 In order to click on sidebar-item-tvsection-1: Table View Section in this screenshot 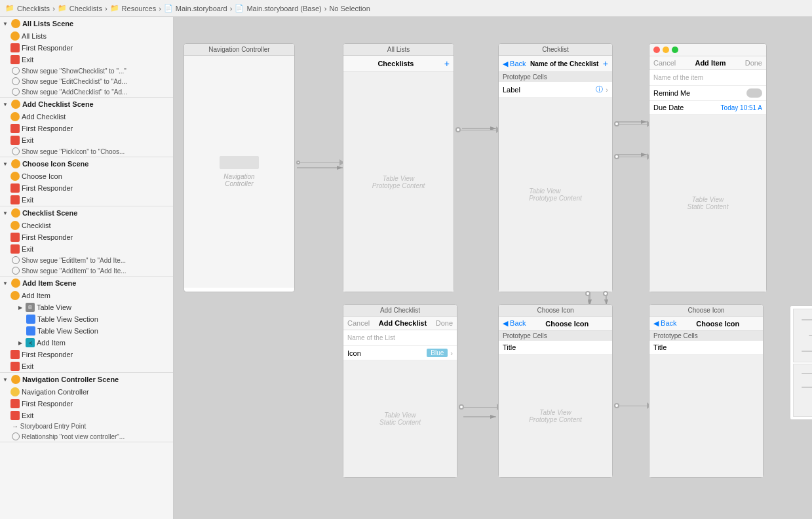, I will do `click(87, 319)`.